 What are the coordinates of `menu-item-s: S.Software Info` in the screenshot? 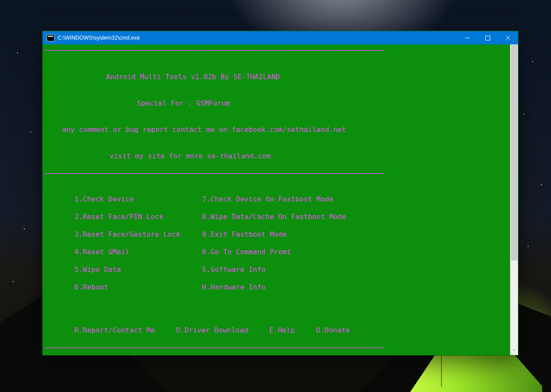 It's located at (274, 274).